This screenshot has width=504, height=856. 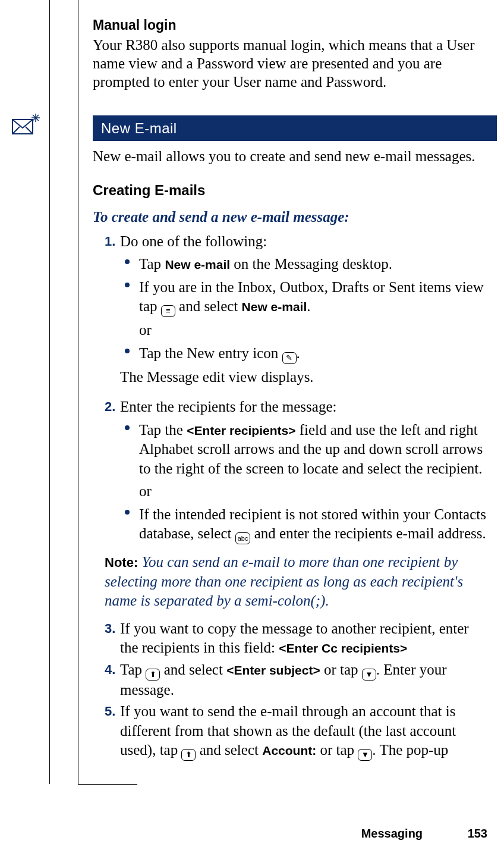 I want to click on step-number: 1., so click(x=110, y=242).